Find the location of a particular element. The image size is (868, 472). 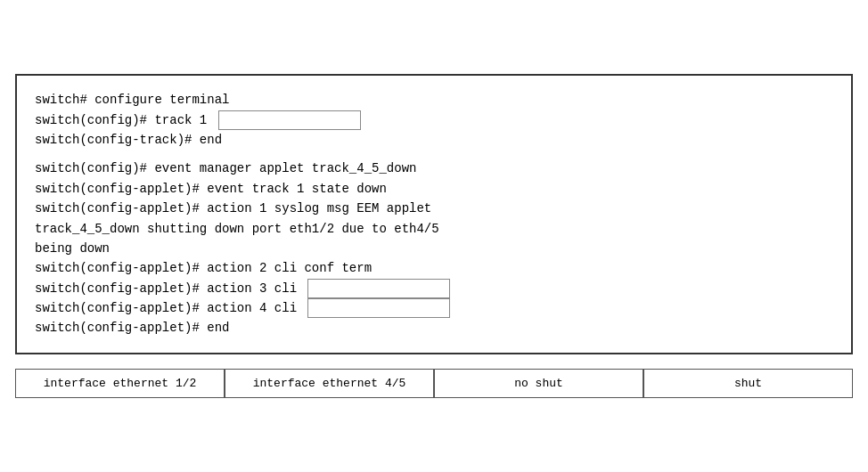

line2-text: switch(config)# track 1 is located at coordinates (125, 120).